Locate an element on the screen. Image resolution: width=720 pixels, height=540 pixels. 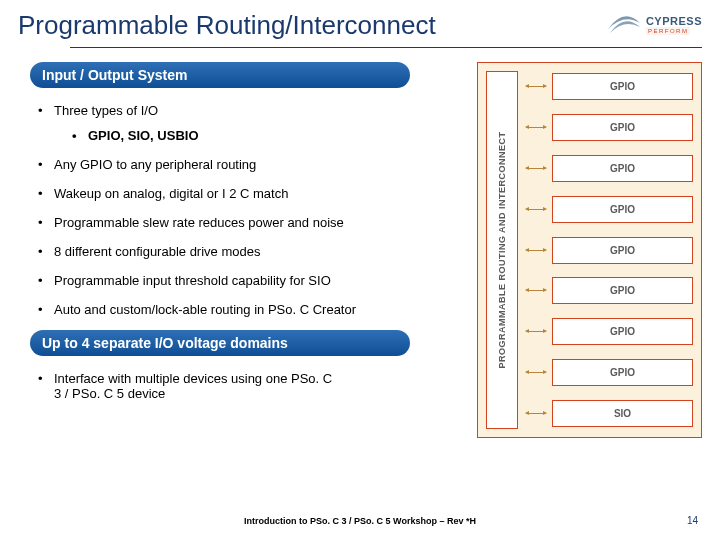
bullet-item: 8 different configurable drive modes is located at coordinates (248, 252).